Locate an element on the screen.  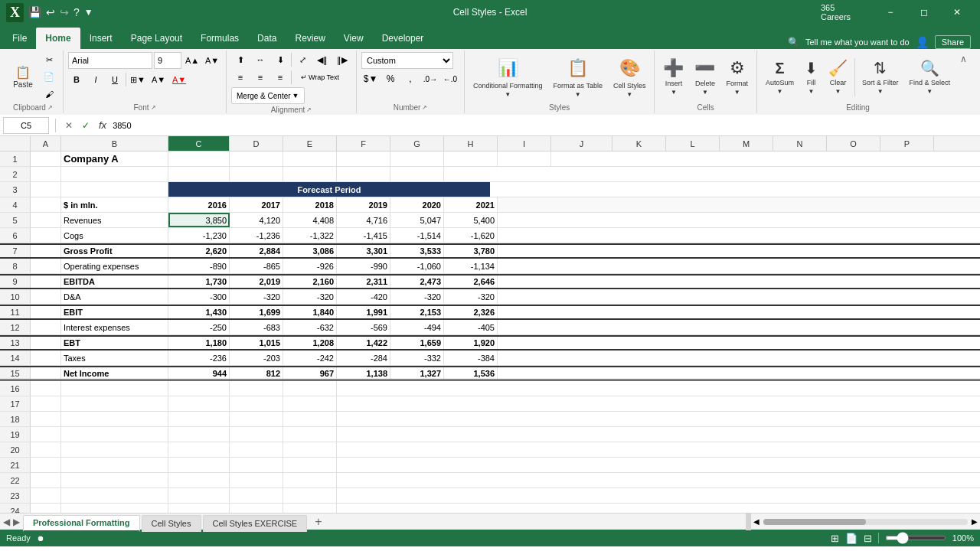
cell-g9: 2,473 is located at coordinates (417, 282).